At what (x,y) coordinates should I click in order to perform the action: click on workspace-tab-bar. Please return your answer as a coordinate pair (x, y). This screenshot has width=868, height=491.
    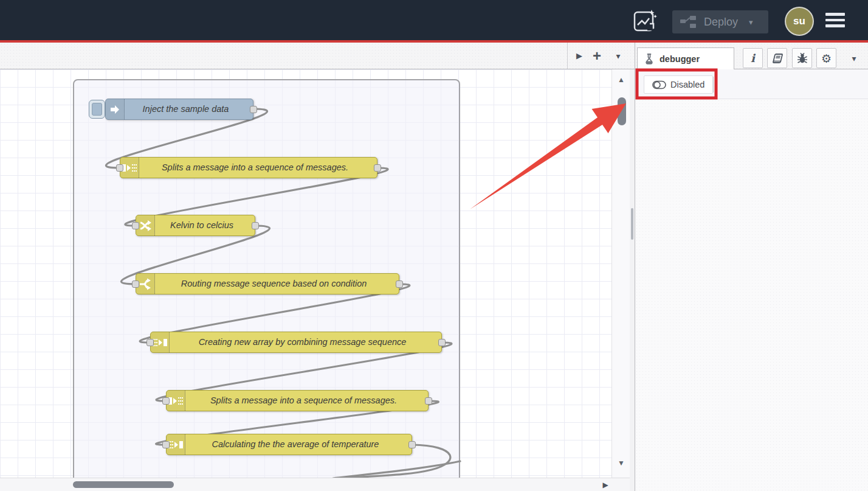
    Looking at the image, I should click on (434, 56).